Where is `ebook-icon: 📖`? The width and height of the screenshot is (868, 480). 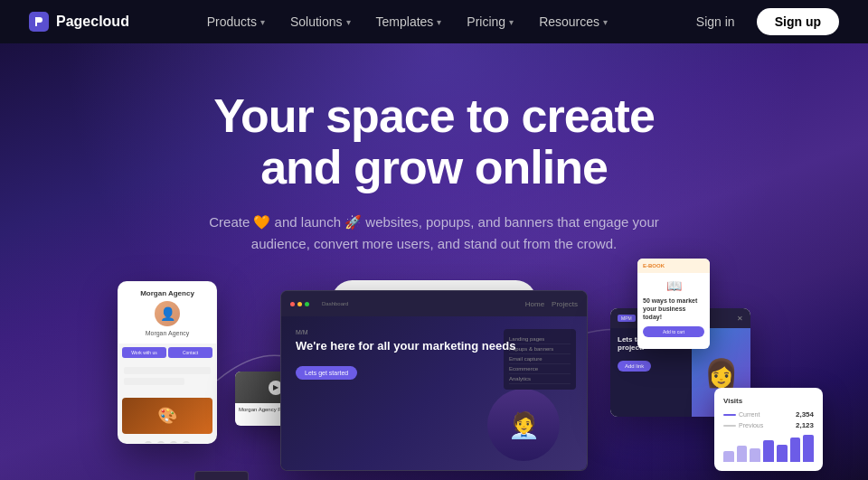 ebook-icon: 📖 is located at coordinates (674, 286).